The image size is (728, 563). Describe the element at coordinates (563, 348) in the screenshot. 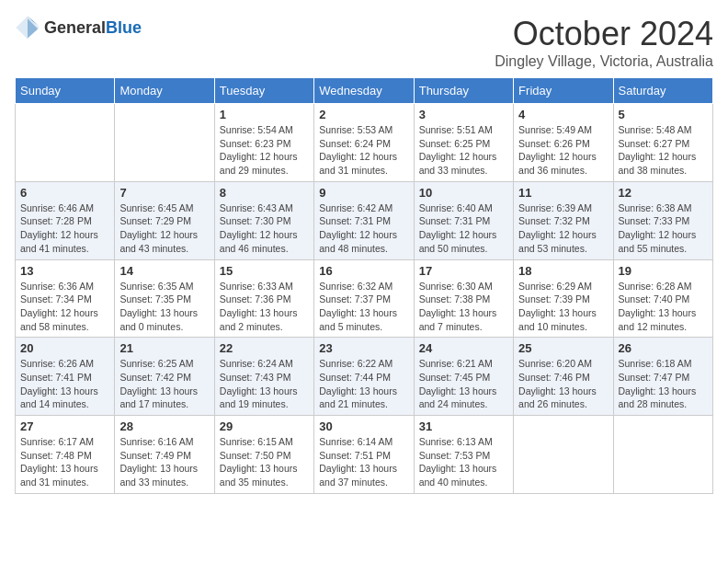

I see `day-number: 25` at that location.